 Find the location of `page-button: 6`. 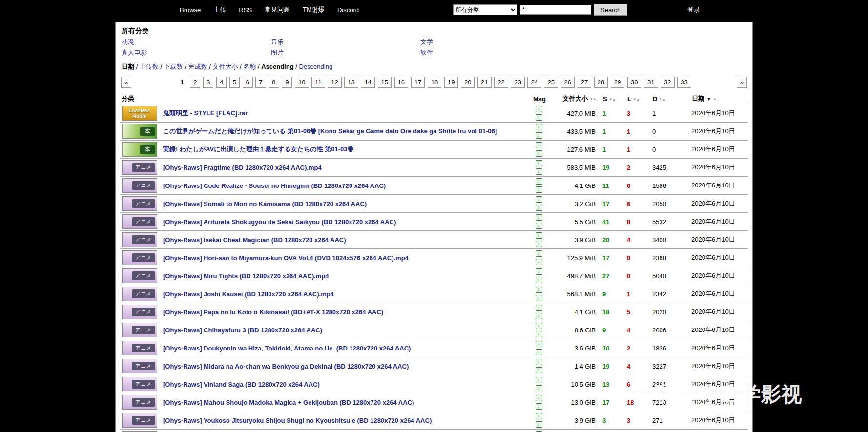

page-button: 6 is located at coordinates (248, 82).